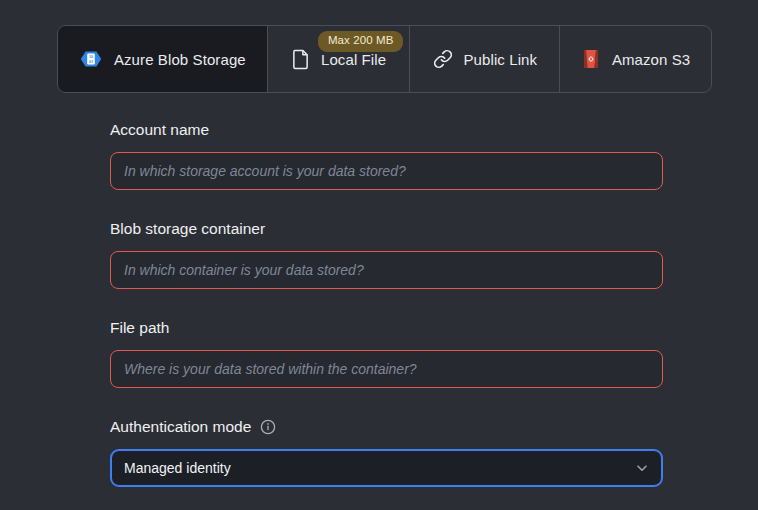 Image resolution: width=758 pixels, height=510 pixels. What do you see at coordinates (642, 468) in the screenshot?
I see `chevron-down-icon` at bounding box center [642, 468].